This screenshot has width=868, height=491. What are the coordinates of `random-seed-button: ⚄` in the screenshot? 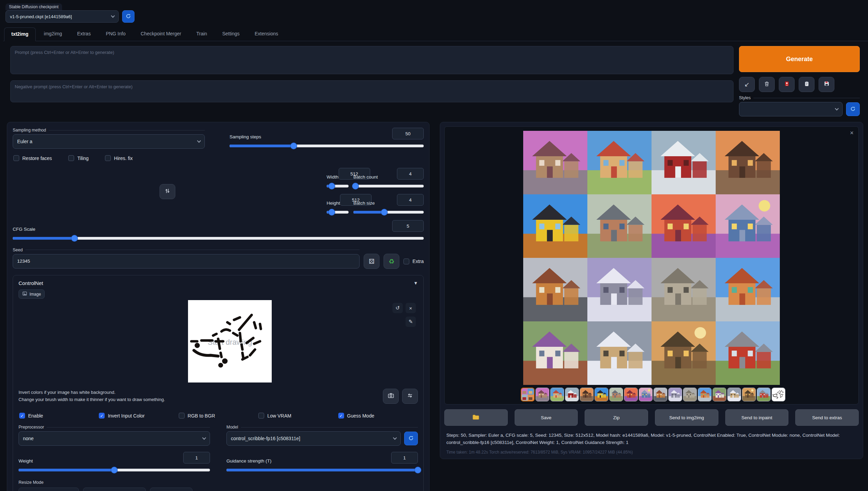 It's located at (372, 261).